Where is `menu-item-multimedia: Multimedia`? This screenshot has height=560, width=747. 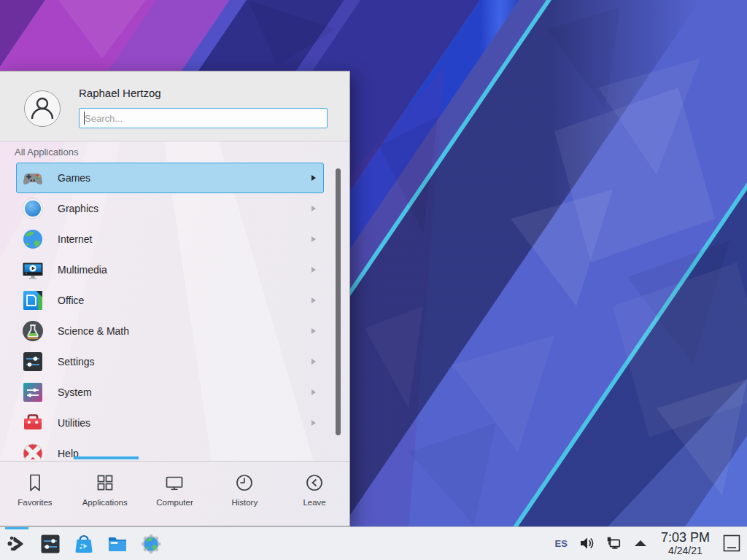
menu-item-multimedia: Multimedia is located at coordinates (170, 270).